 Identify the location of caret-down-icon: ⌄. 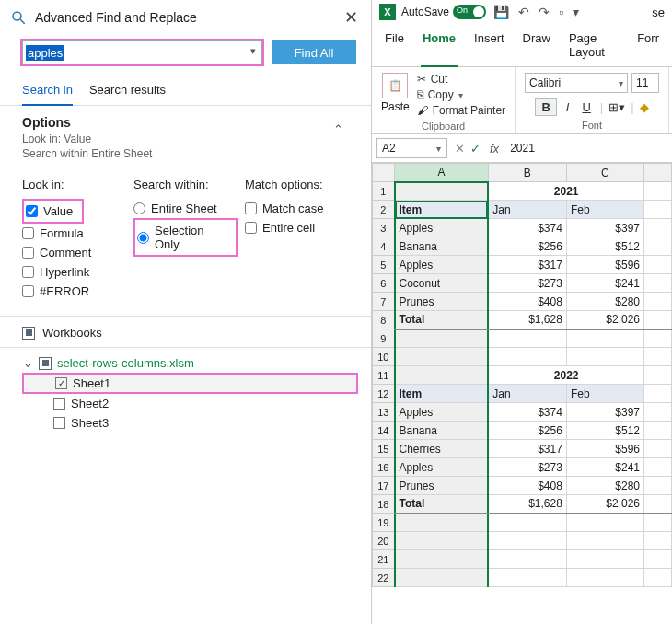
(28, 363).